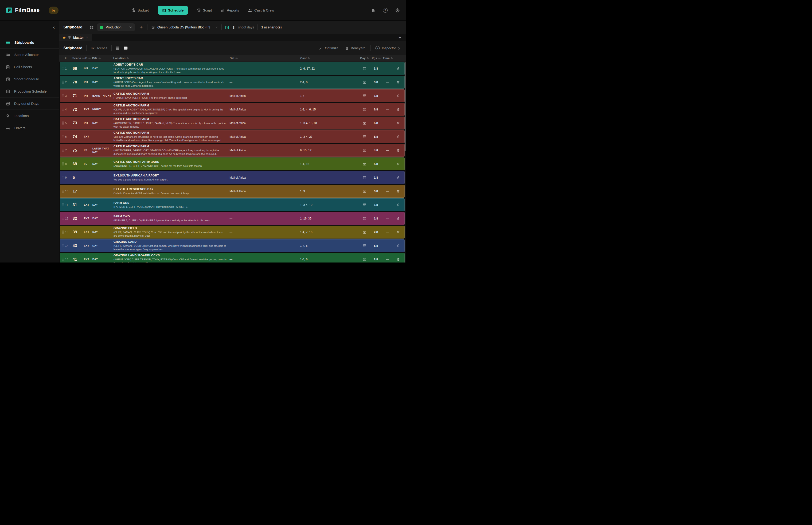 The width and height of the screenshot is (812, 525). I want to click on col-header-ie: I/E, so click(88, 58).